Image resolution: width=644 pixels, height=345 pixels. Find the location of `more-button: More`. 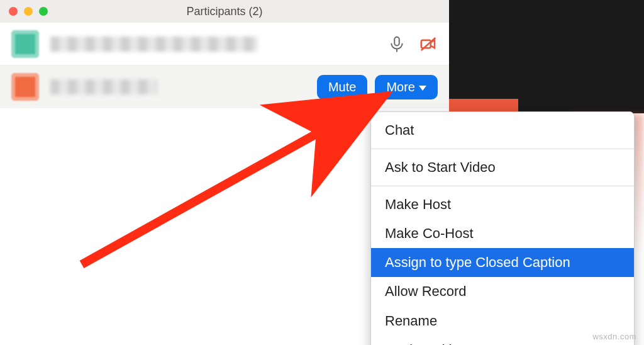

more-button: More is located at coordinates (406, 87).